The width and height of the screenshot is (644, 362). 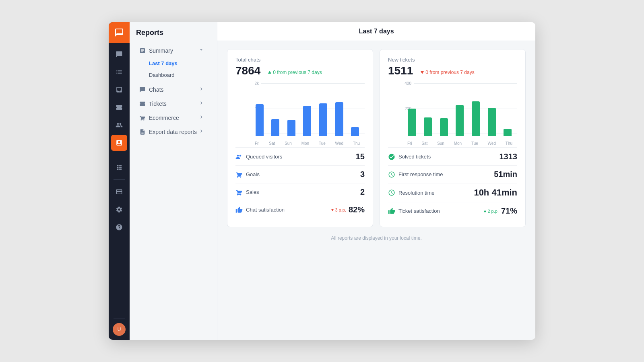 What do you see at coordinates (248, 71) in the screenshot?
I see `total-chats-value: 7864` at bounding box center [248, 71].